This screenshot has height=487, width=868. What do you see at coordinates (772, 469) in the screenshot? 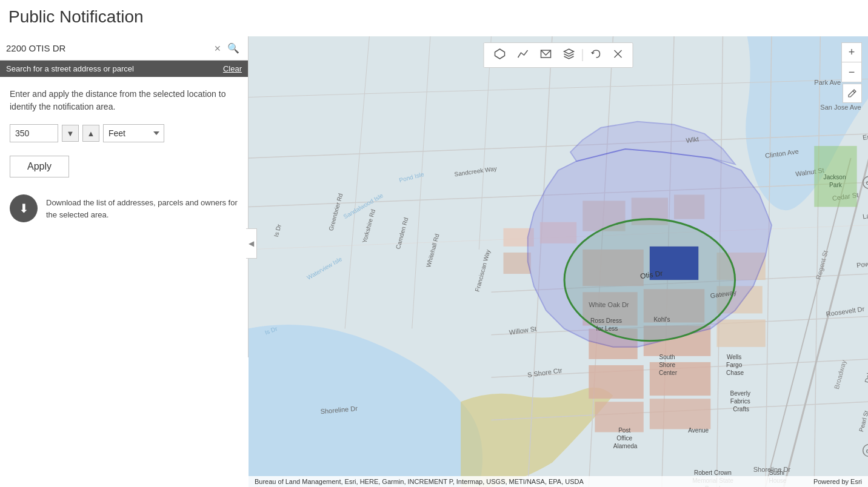
I see `svg-text: Shoreline Dr` at bounding box center [772, 469].